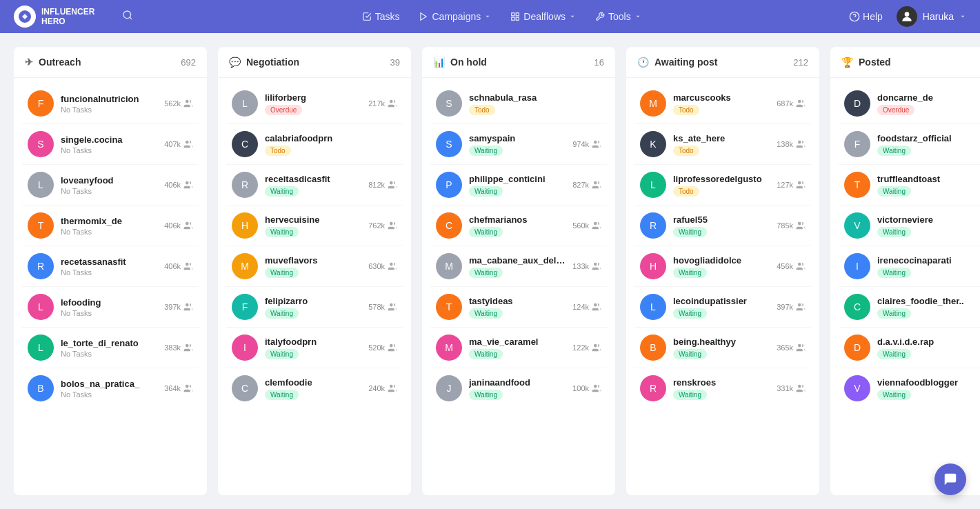  What do you see at coordinates (791, 388) in the screenshot?
I see `card-meta: 331k` at bounding box center [791, 388].